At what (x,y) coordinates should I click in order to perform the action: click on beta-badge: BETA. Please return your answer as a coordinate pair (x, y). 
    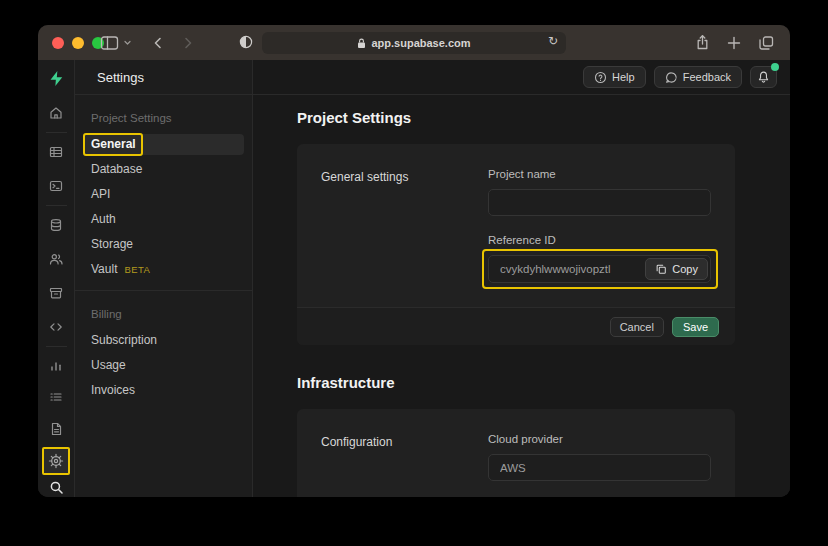
    Looking at the image, I should click on (137, 270).